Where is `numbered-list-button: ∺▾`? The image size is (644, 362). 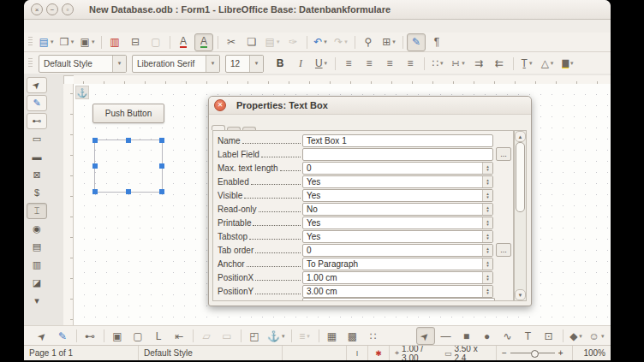 numbered-list-button: ∺▾ is located at coordinates (458, 63).